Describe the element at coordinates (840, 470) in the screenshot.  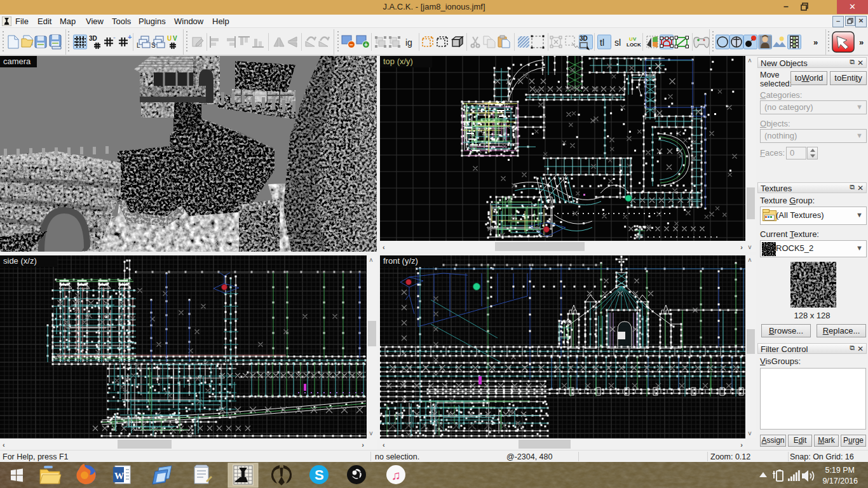
I see `svg-text: 5:19 PM` at that location.